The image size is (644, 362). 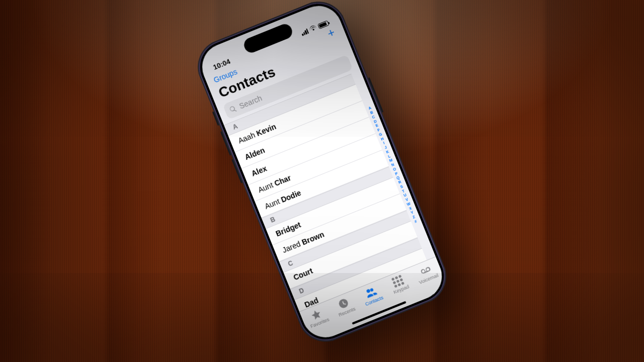 What do you see at coordinates (291, 247) in the screenshot?
I see `contact-first: Jared` at bounding box center [291, 247].